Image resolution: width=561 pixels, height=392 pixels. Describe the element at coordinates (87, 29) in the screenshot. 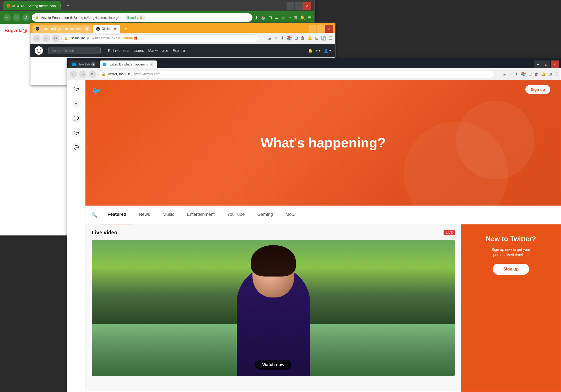

I see `github-tab1-close: ✕` at that location.